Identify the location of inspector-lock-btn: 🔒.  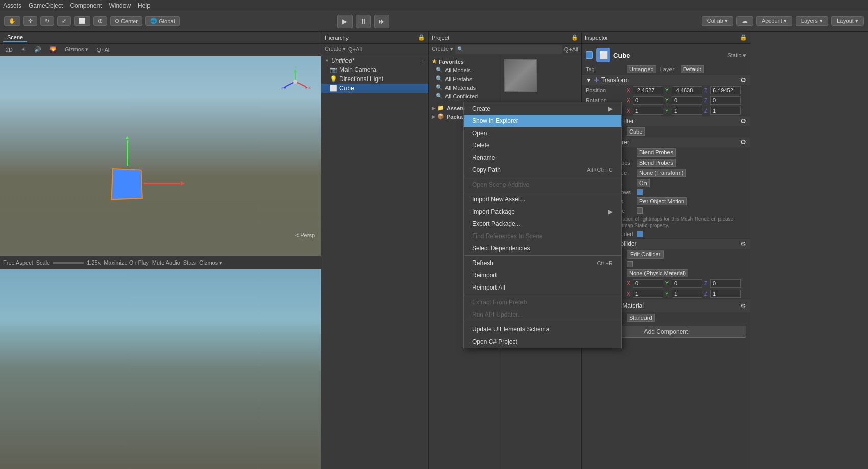
(743, 38).